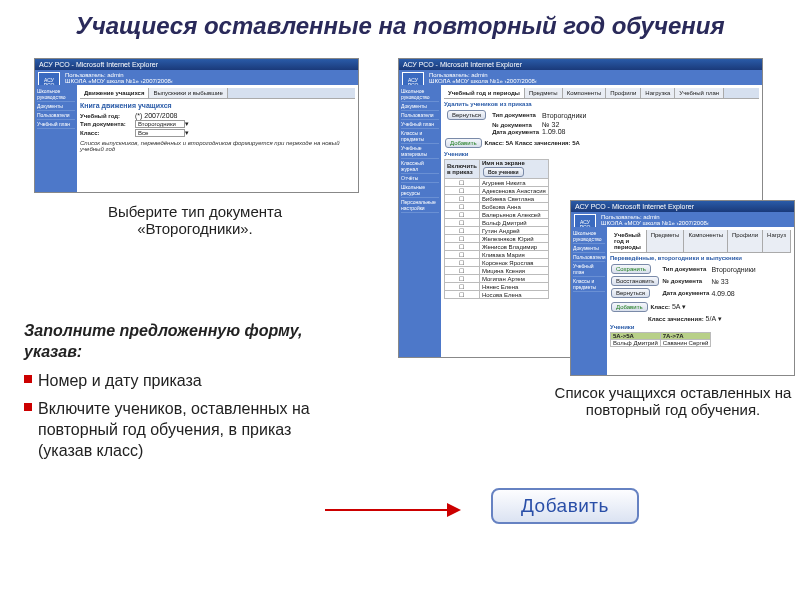 Image resolution: width=800 pixels, height=600 pixels. I want to click on notice-text: Список выпускников, переведённых и второ…, so click(218, 146).